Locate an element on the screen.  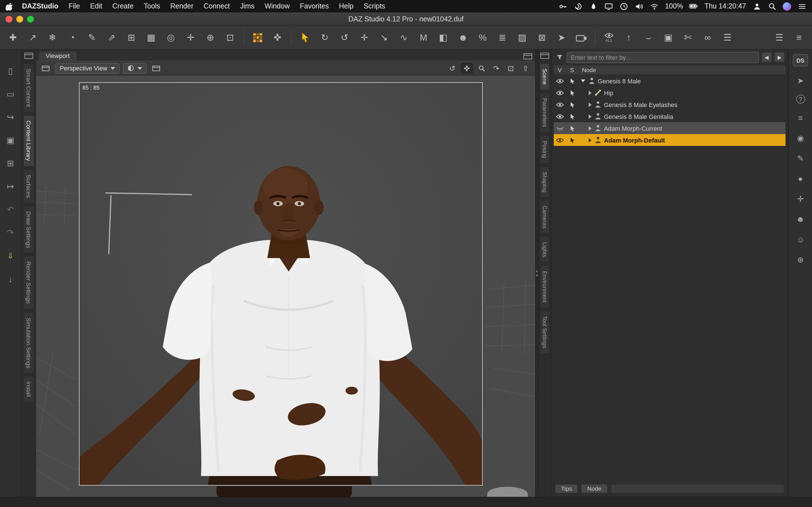
menu-edit: Edit is located at coordinates (96, 6).